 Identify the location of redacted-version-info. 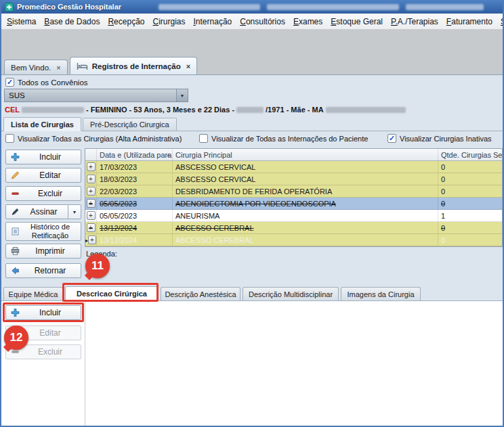
(321, 7).